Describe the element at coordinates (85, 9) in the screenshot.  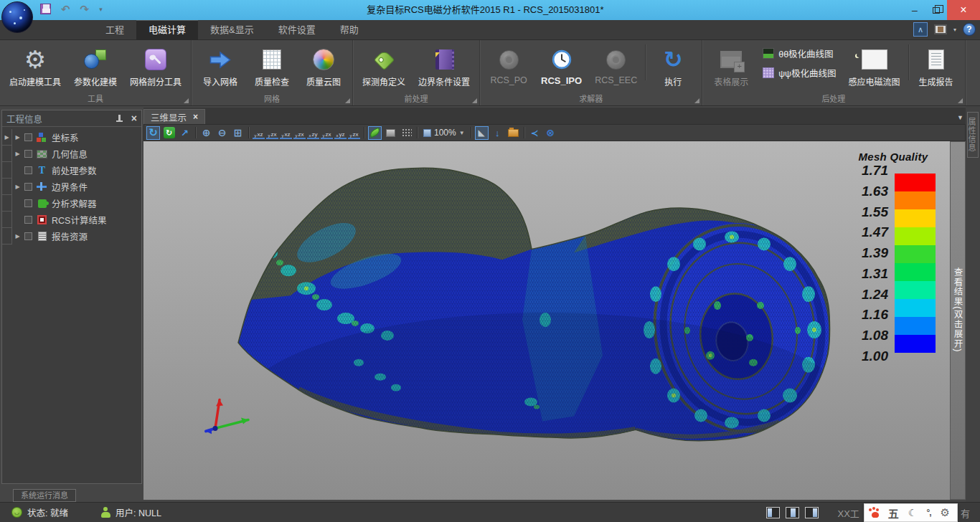
I see `redo-icon: ↷` at that location.